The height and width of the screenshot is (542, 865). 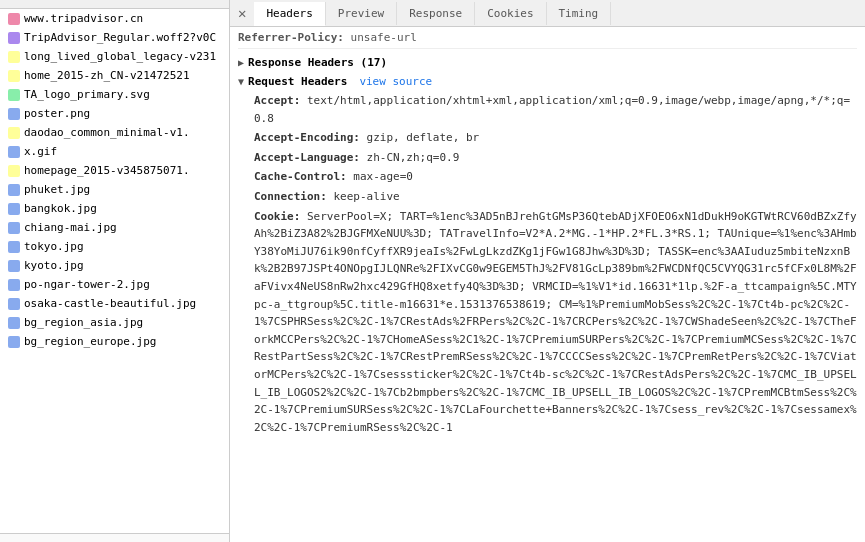 What do you see at coordinates (241, 82) in the screenshot?
I see `request-headers-triangle: ▼` at bounding box center [241, 82].